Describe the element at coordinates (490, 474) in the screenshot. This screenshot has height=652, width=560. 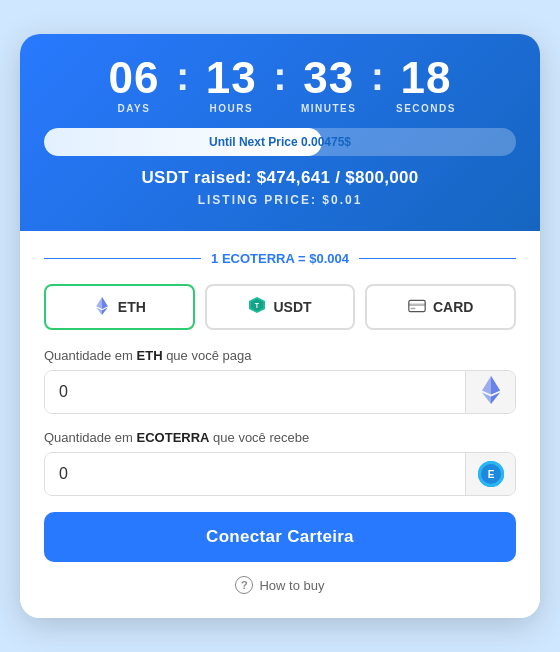
I see `svg-text: E` at that location.